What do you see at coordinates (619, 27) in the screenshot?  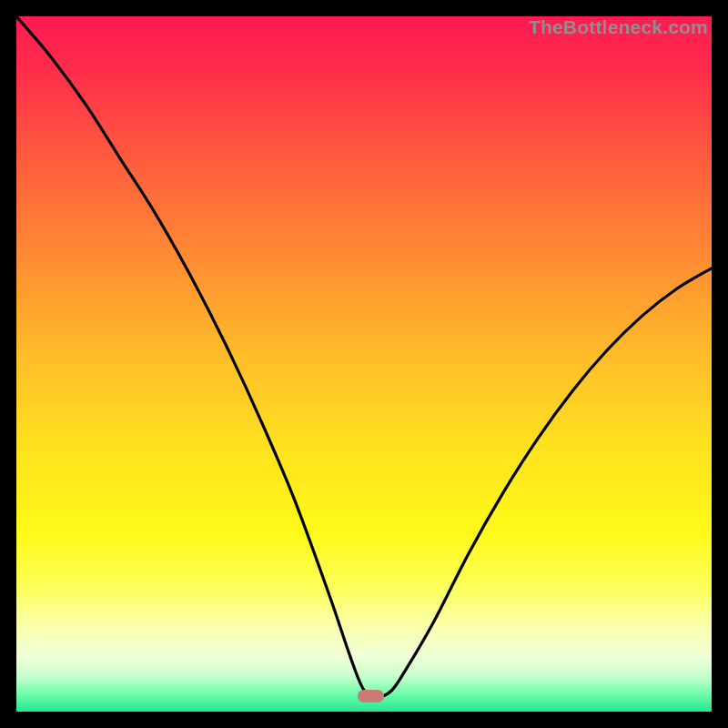 I see `attribution-text: TheBottleneck.com` at bounding box center [619, 27].